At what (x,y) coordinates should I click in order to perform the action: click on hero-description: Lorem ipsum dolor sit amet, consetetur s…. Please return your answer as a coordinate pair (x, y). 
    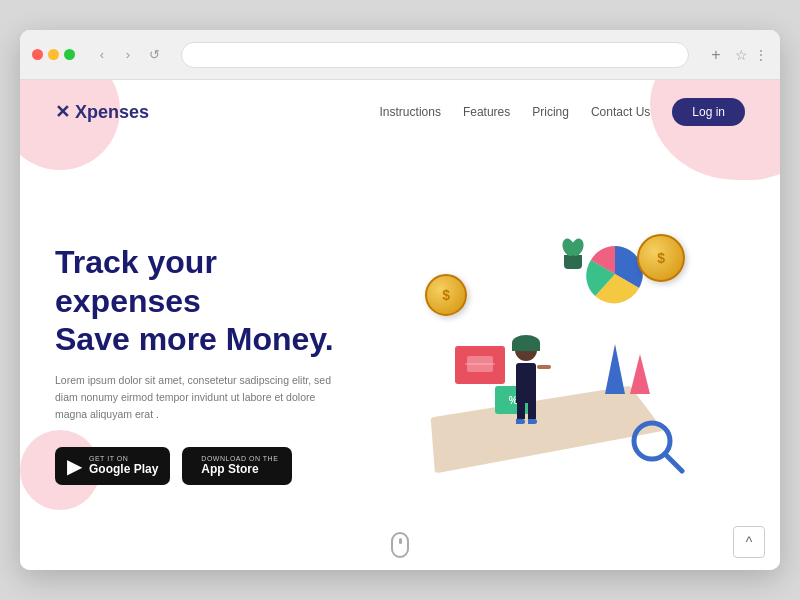
    Looking at the image, I should click on (195, 397).